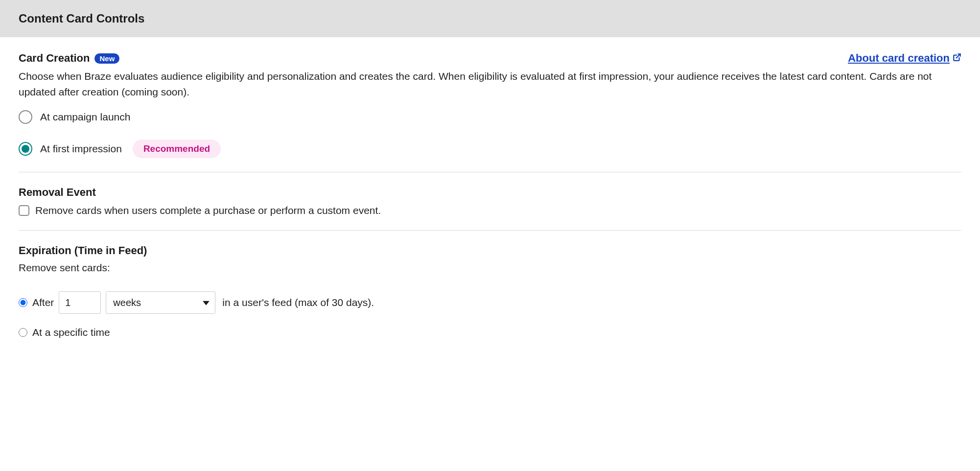 This screenshot has width=980, height=471. What do you see at coordinates (490, 192) in the screenshot?
I see `removal-event-title: Removal Event` at bounding box center [490, 192].